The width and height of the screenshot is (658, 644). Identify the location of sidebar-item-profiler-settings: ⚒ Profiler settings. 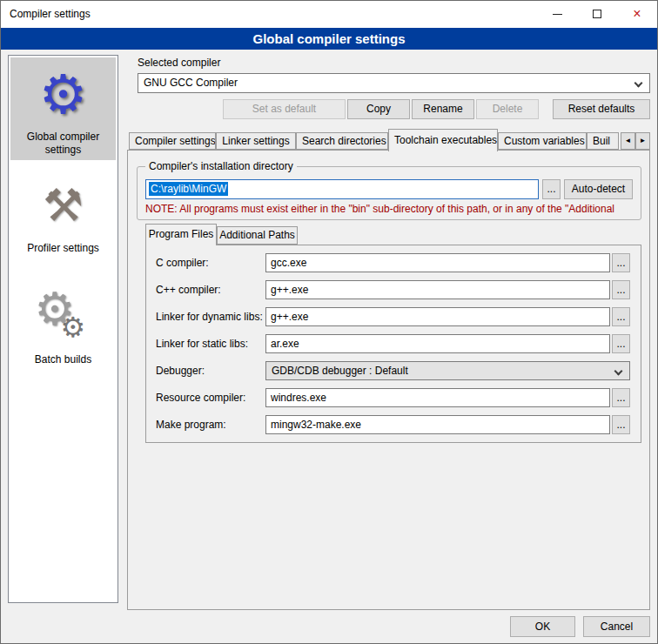
(63, 220).